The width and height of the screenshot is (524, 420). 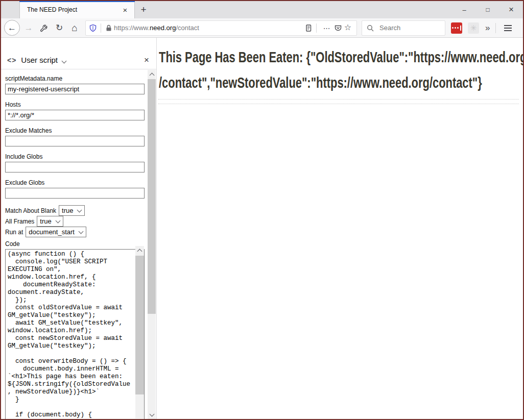 I want to click on titlebar-left-gap, so click(x=10, y=10).